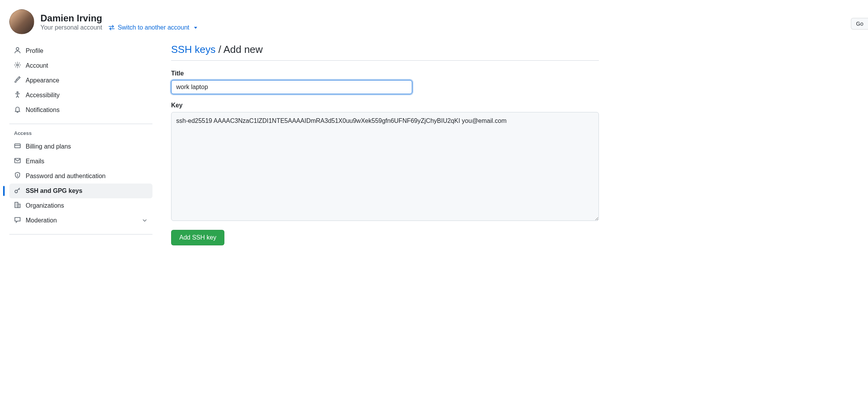 The image size is (868, 399). What do you see at coordinates (18, 161) in the screenshot?
I see `mail-icon` at bounding box center [18, 161].